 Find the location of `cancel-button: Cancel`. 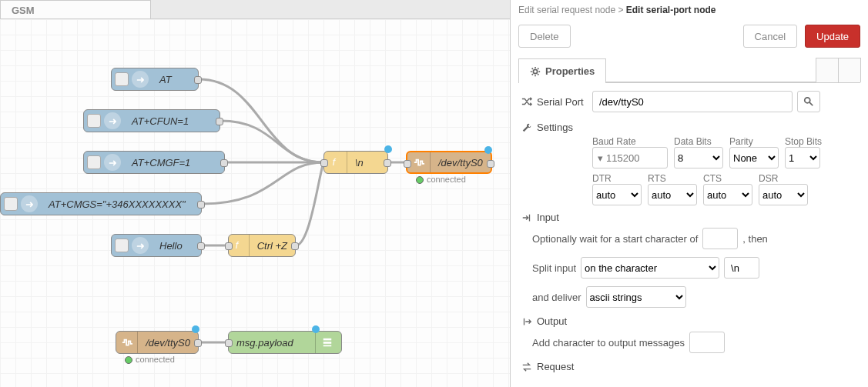

cancel-button: Cancel is located at coordinates (770, 36).